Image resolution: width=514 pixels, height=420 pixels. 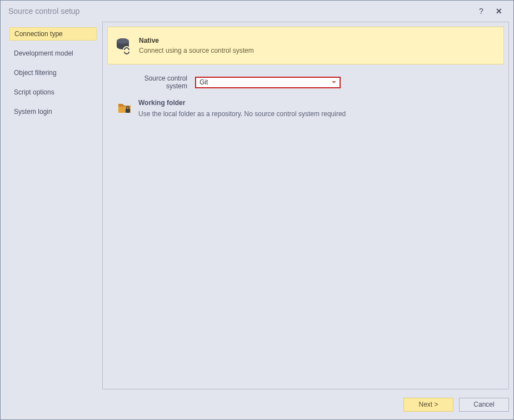 What do you see at coordinates (197, 51) in the screenshot?
I see `banner-subtitle: Connect using a source control system` at bounding box center [197, 51].